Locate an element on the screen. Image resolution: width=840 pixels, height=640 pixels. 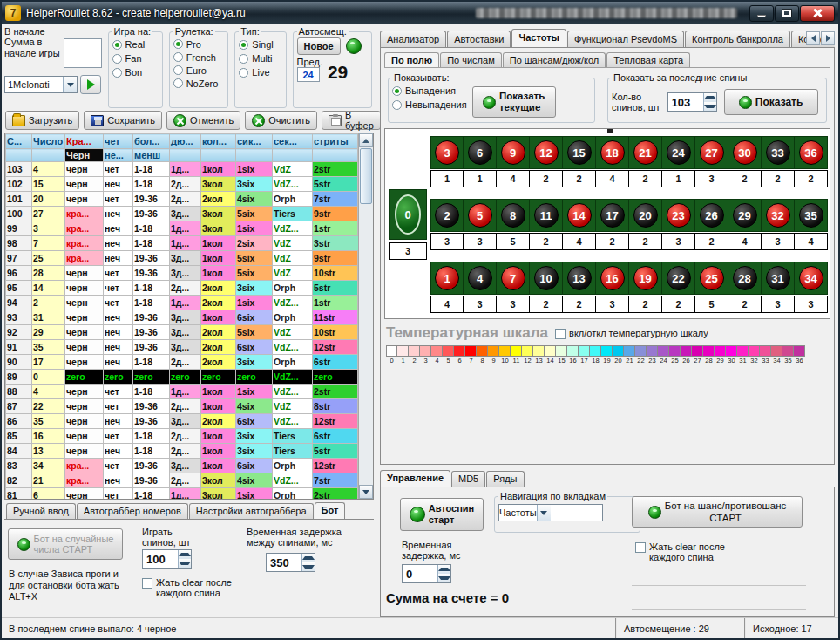
table-row: 9135черннеч19-363д...2кол6sixVdZ...12str is located at coordinates (182, 347).